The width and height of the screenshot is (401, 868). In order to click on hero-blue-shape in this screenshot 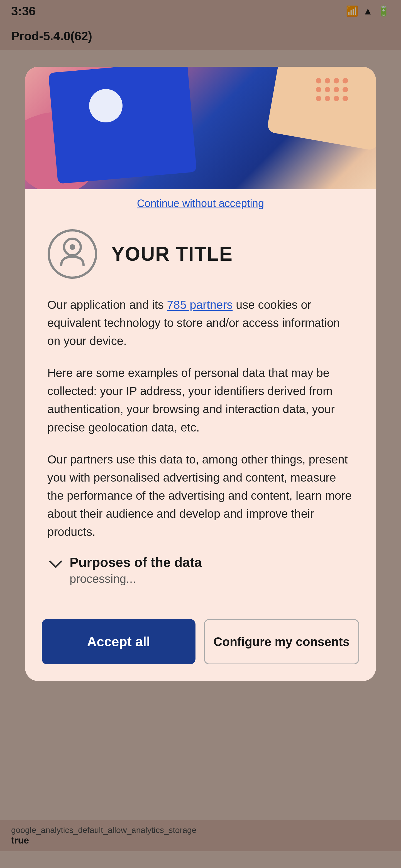, I will do `click(123, 125)`.